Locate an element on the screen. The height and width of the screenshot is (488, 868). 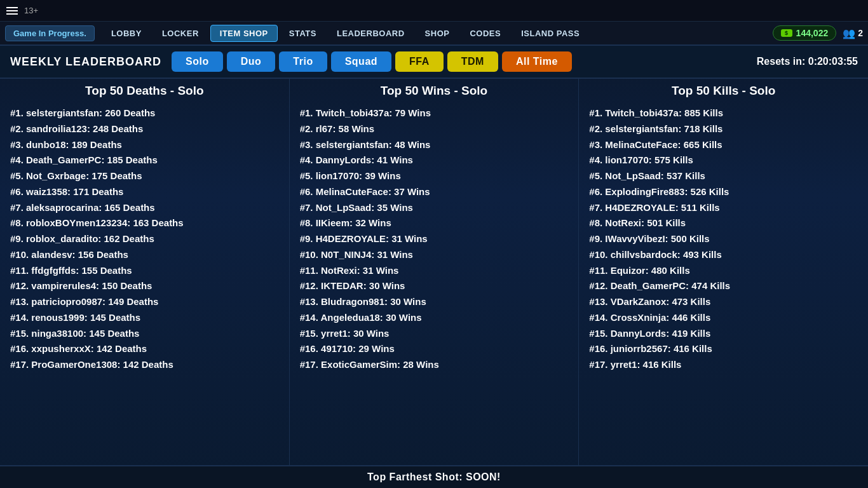
nav-stats: STATS is located at coordinates (302, 33).